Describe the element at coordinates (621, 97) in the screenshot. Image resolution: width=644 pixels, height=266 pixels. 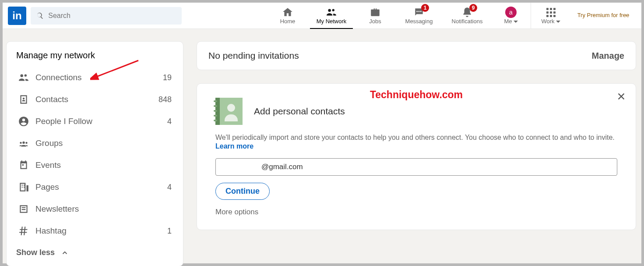
I see `close-button` at that location.